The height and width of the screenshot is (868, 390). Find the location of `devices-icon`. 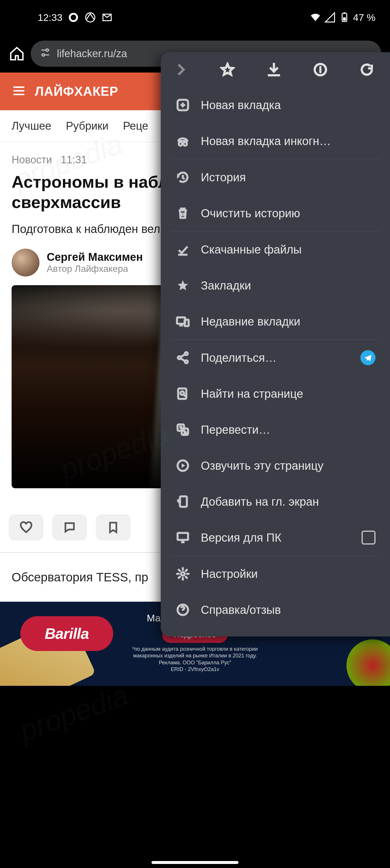

devices-icon is located at coordinates (183, 321).